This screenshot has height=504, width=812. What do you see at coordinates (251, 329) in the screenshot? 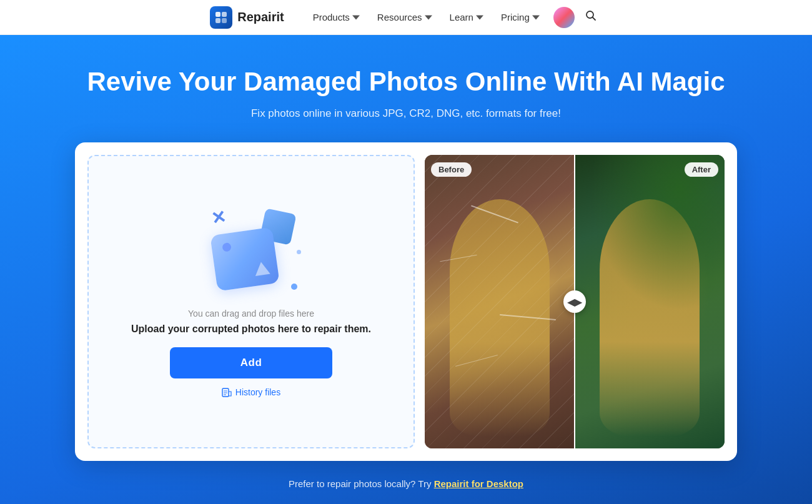
I see `upload-instruction: Upload your corrupted photos here to rep…` at bounding box center [251, 329].